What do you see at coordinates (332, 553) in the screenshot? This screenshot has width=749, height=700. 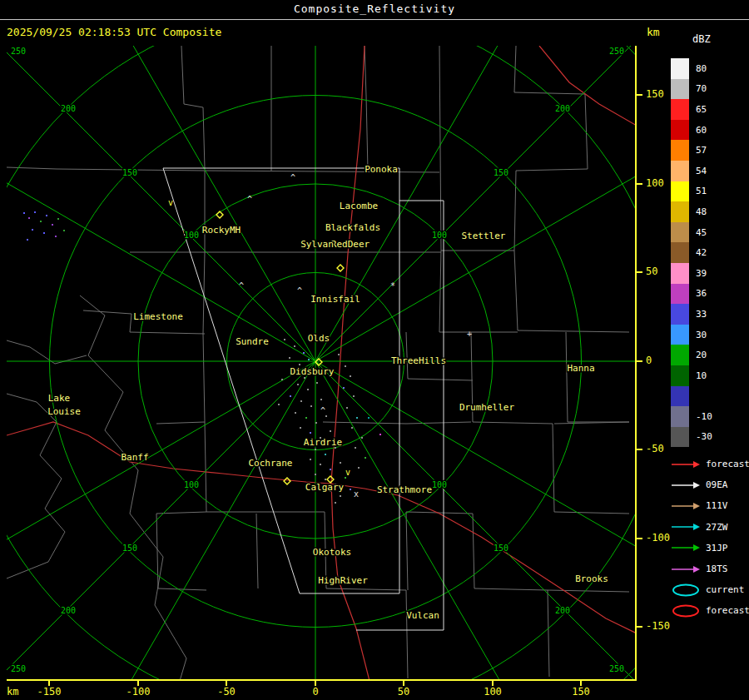 I see `city-label: Okotoks` at bounding box center [332, 553].